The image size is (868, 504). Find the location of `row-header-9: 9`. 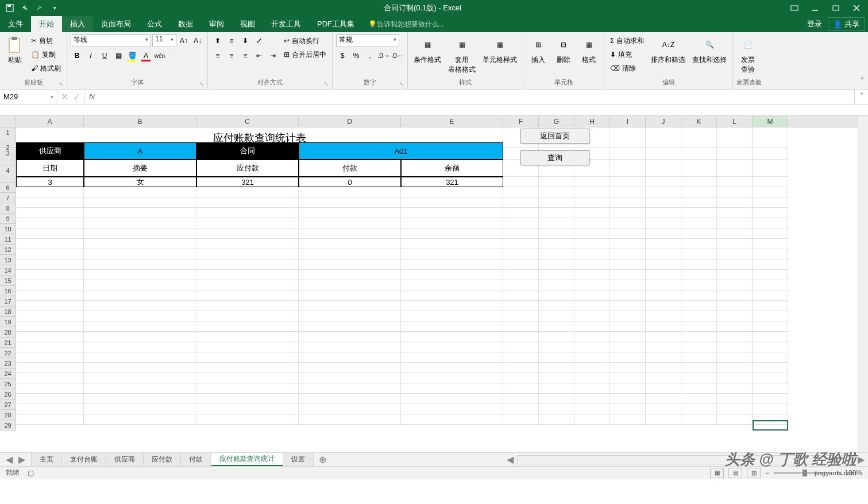

row-header-9: 9 is located at coordinates (8, 219).